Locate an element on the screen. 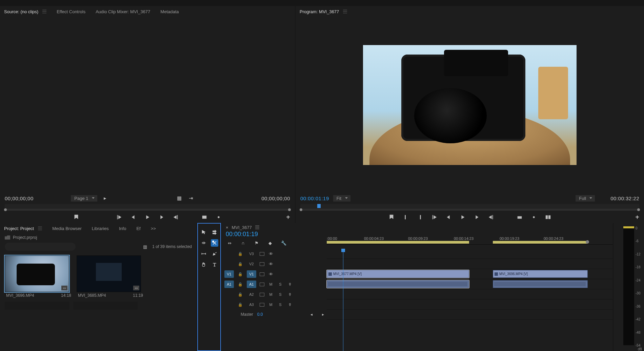  tab-program: Program: MVI_3677 is located at coordinates (319, 12).